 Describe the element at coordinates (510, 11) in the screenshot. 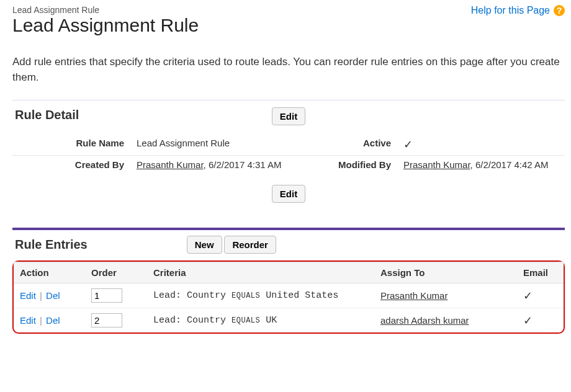

I see `help-link-label: Help for this Page` at that location.